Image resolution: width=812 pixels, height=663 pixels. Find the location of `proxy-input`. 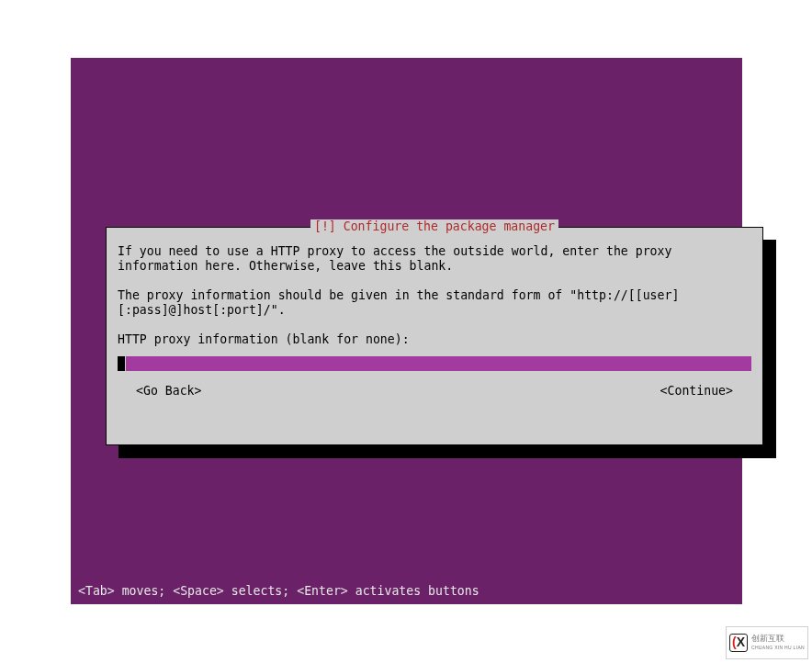

proxy-input is located at coordinates (439, 364).